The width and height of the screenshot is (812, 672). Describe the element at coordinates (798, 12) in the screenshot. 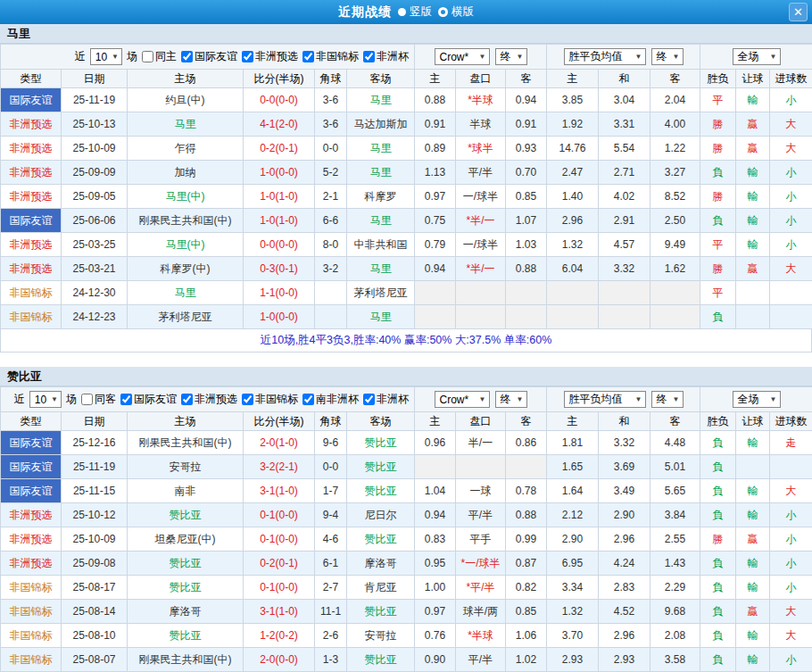

I see `close-button: ✕` at that location.